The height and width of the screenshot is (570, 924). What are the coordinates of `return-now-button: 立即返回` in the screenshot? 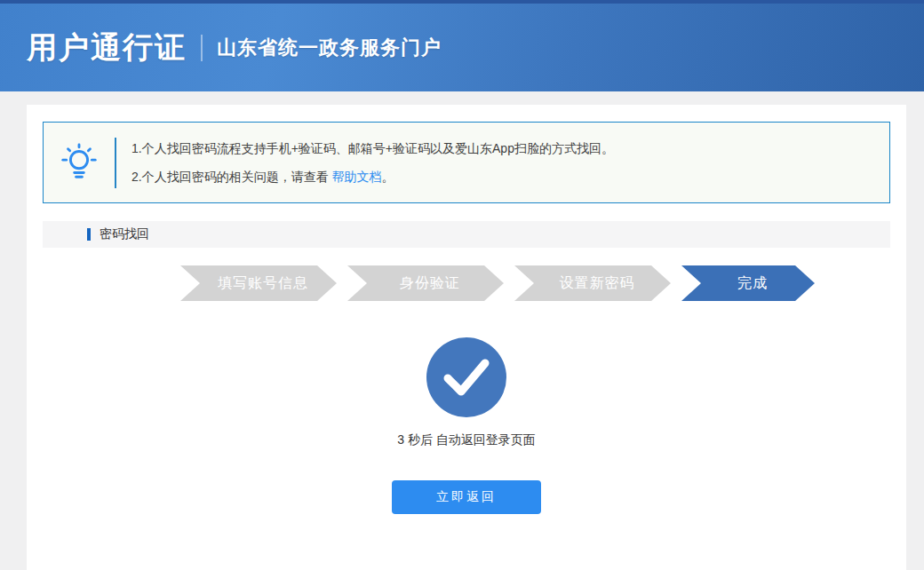 It's located at (466, 497).